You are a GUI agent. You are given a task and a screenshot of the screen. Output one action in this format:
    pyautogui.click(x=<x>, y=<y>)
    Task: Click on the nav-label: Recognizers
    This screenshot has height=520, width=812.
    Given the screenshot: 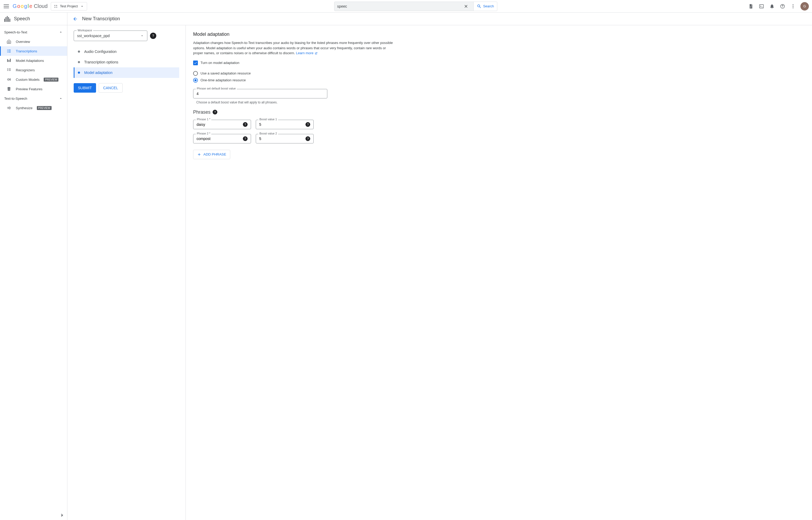 What is the action you would take?
    pyautogui.click(x=25, y=70)
    